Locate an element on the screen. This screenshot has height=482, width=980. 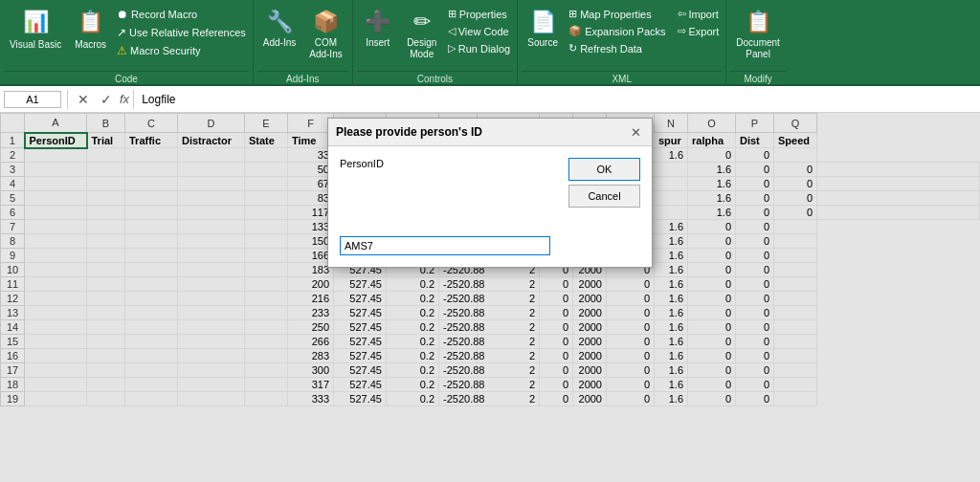
addins-section-label: Add-Ins is located at coordinates (302, 77).